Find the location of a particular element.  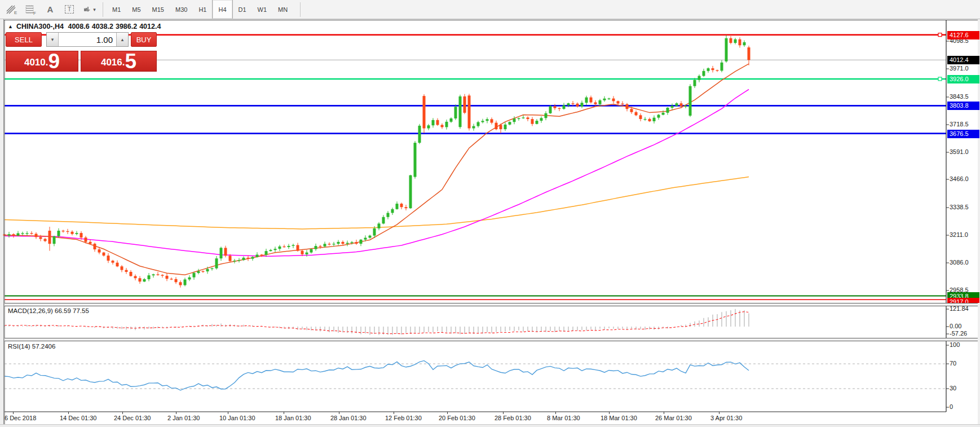

buy-price-big-digit: 5 is located at coordinates (131, 61).